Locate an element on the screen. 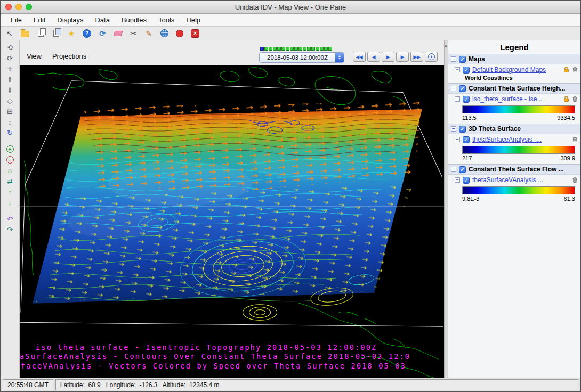  menu-help: Help is located at coordinates (193, 20).